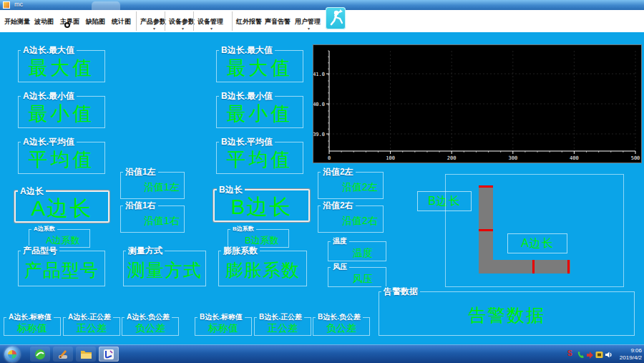 The image size is (644, 363). Describe the element at coordinates (486, 186) in the screenshot. I see `red-mark-top` at that location.